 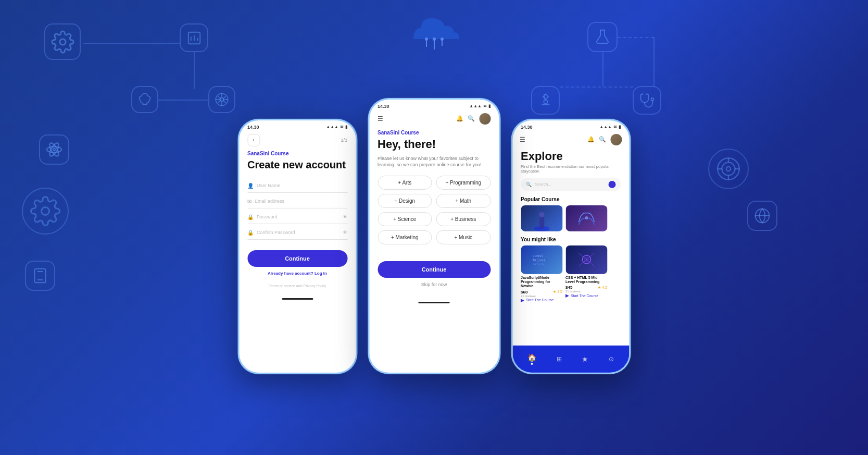 What do you see at coordinates (537, 300) in the screenshot?
I see `start-course-1-button: ▶ Start The Course` at bounding box center [537, 300].